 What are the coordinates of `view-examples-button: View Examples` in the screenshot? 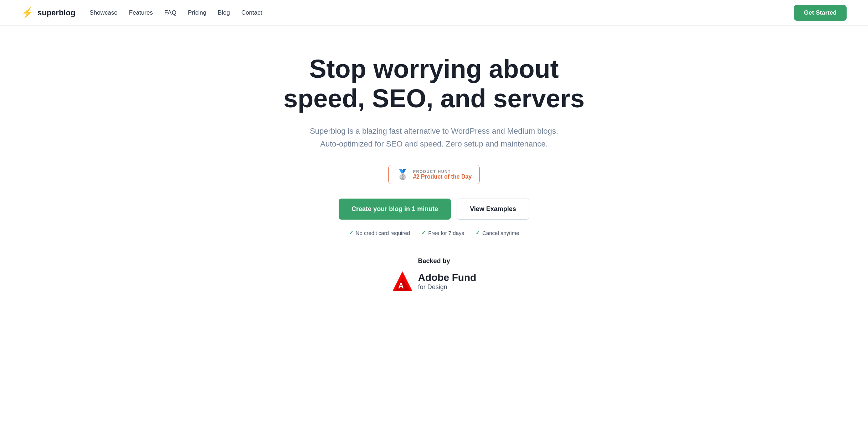 It's located at (493, 209).